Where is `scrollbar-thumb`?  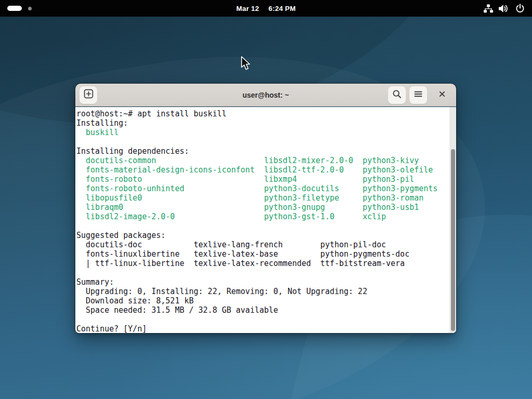
scrollbar-thumb is located at coordinates (453, 240).